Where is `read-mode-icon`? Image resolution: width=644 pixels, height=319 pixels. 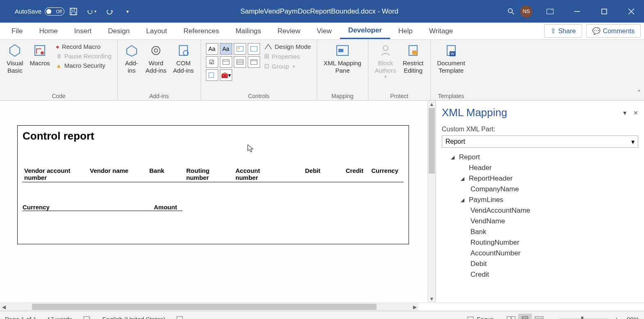
read-mode-icon is located at coordinates (511, 317).